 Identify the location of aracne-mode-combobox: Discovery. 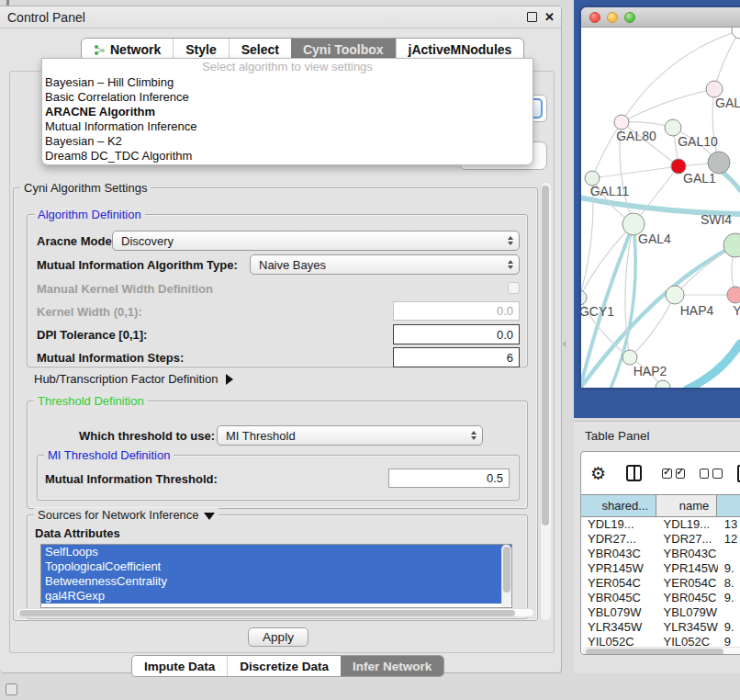
(316, 241).